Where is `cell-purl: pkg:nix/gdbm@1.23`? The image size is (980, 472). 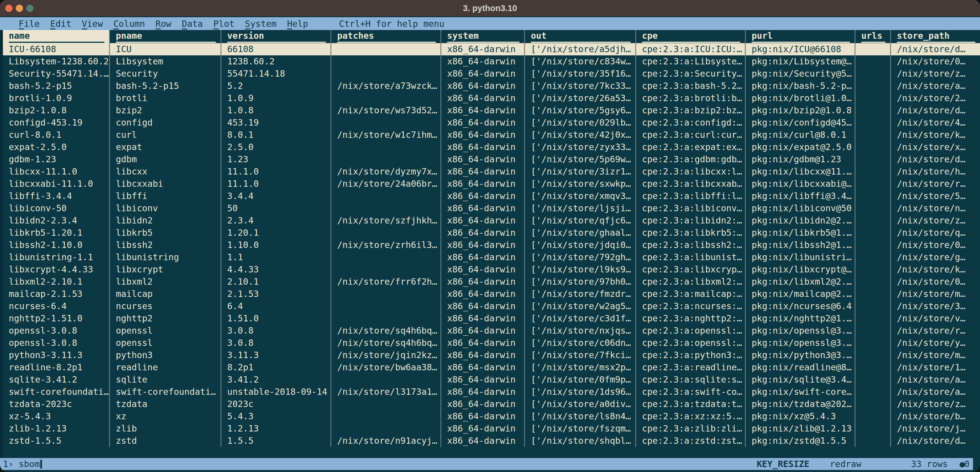
cell-purl: pkg:nix/gdbm@1.23 is located at coordinates (800, 159).